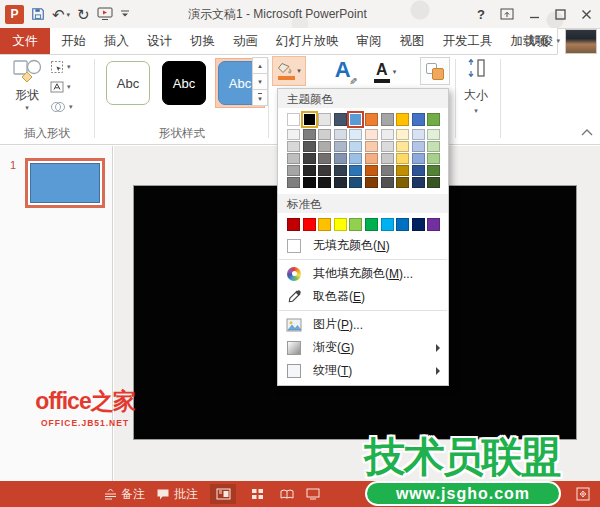 Image resolution: width=600 pixels, height=507 pixels. What do you see at coordinates (363, 348) in the screenshot?
I see `gradient-menu-item: 渐变(G)` at bounding box center [363, 348].